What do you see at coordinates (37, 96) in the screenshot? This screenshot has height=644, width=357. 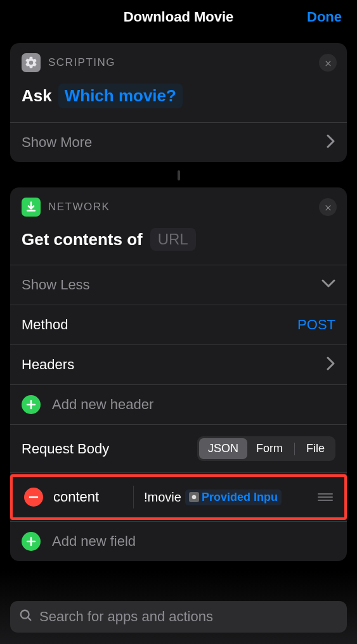 I see `ask-label: Ask` at bounding box center [37, 96].